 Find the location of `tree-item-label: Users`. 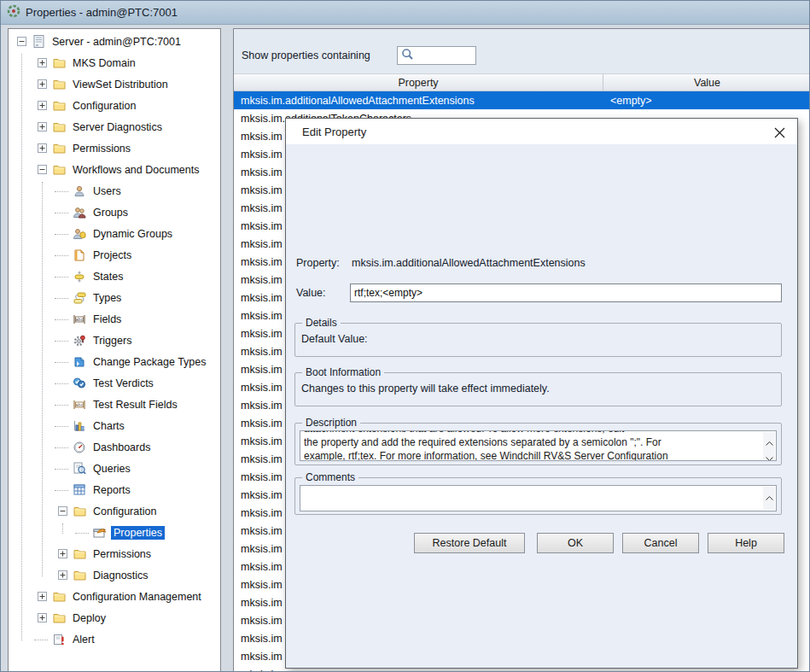

tree-item-label: Users is located at coordinates (108, 191).